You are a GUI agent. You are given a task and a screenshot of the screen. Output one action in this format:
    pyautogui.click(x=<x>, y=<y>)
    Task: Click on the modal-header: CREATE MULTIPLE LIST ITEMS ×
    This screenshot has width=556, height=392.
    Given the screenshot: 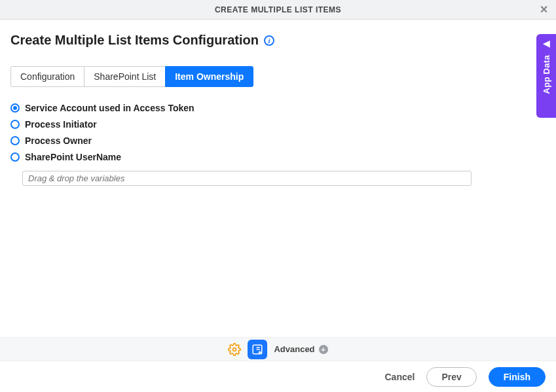 What is the action you would take?
    pyautogui.click(x=278, y=10)
    